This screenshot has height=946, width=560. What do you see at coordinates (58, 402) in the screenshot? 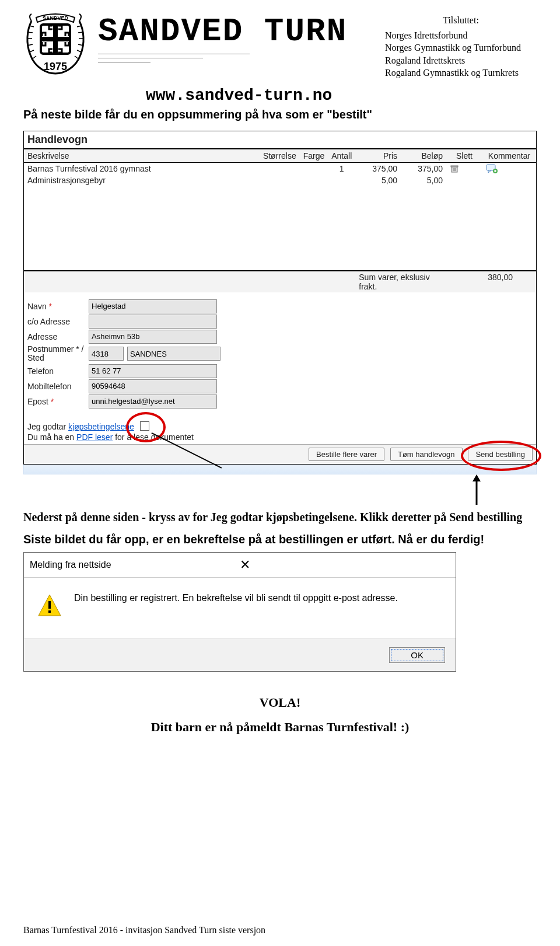
I see `label-email: Epost *` at bounding box center [58, 402].